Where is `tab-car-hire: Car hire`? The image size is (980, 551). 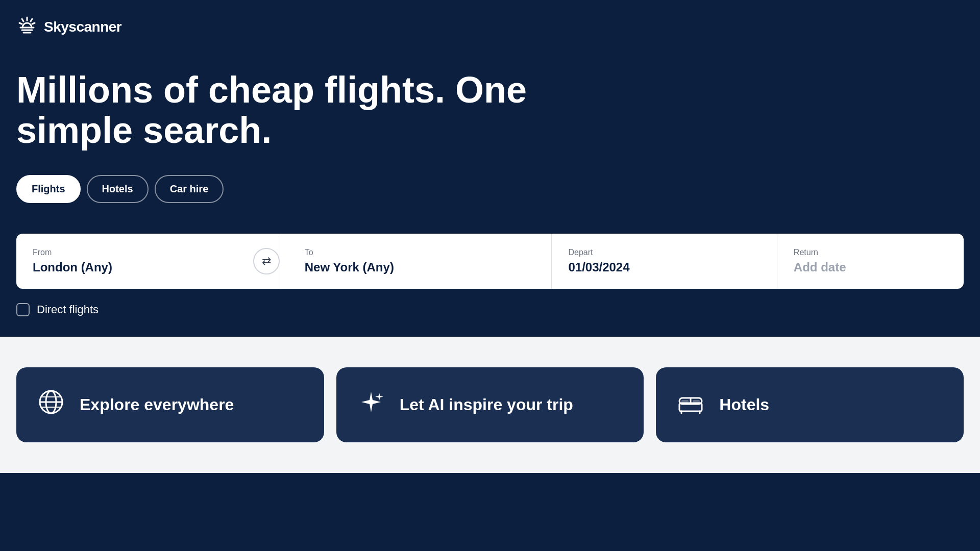 tab-car-hire: Car hire is located at coordinates (189, 189).